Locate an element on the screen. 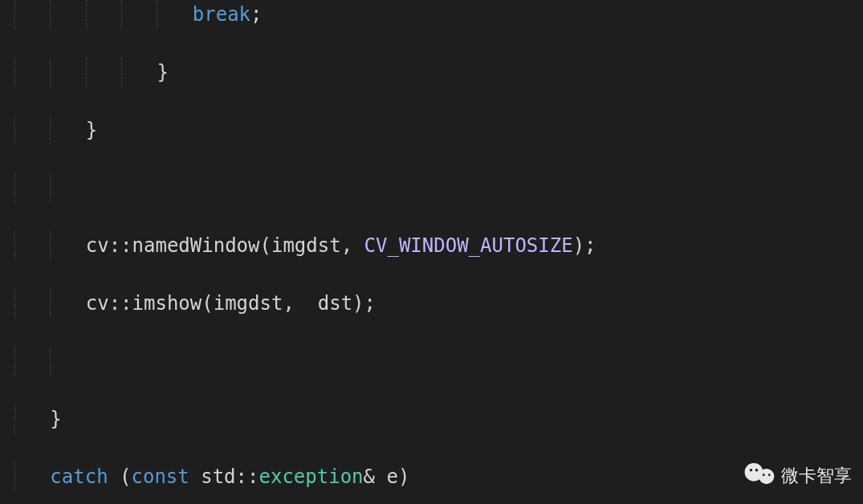 The height and width of the screenshot is (504, 863). keyword-const: const is located at coordinates (161, 477).